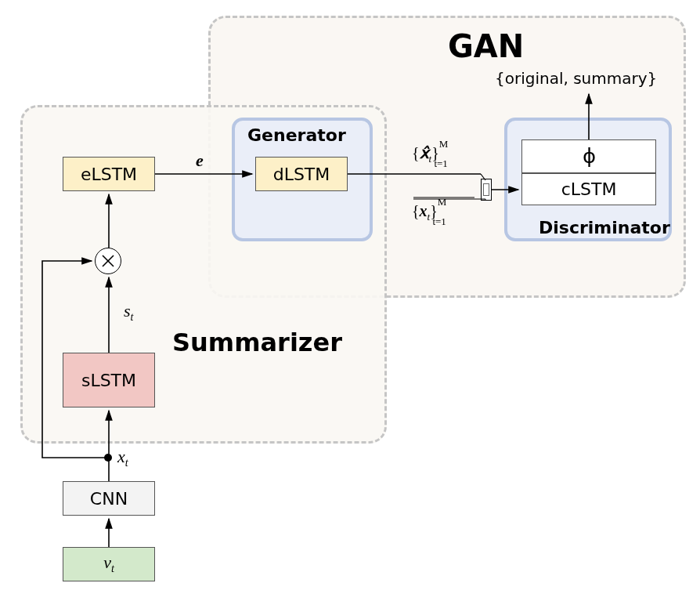 The width and height of the screenshot is (700, 594). Describe the element at coordinates (576, 78) in the screenshot. I see `disc-output-label: {original, summary}` at that location.